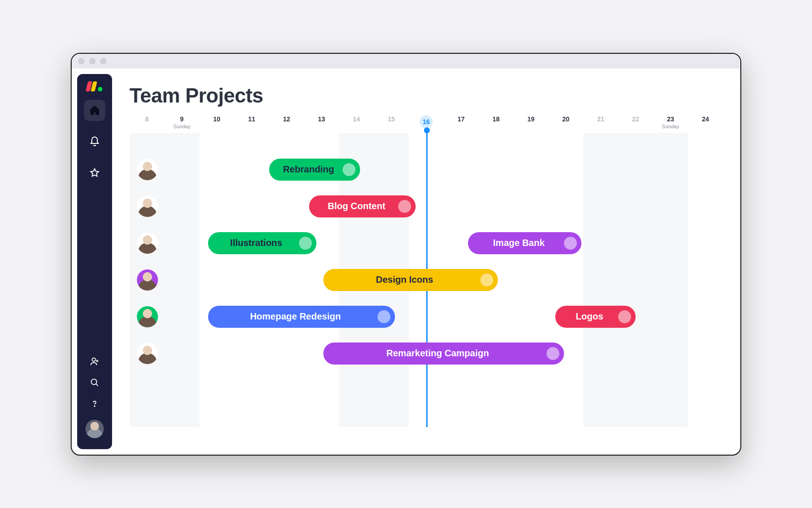 Image resolution: width=812 pixels, height=508 pixels. Describe the element at coordinates (426, 122) in the screenshot. I see `timeline-day: 16` at that location.